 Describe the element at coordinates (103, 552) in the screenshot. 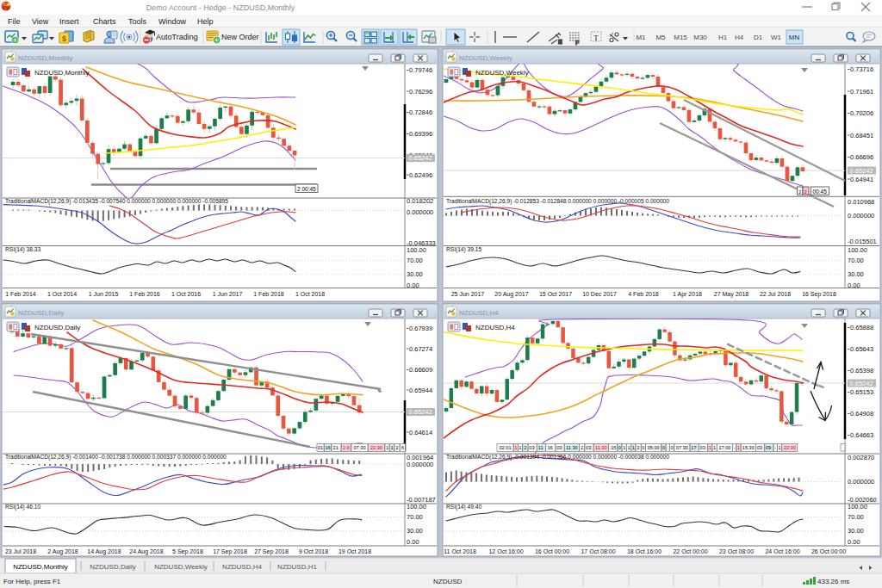

I see `svg-text: 14 Aug 2018` at that location.